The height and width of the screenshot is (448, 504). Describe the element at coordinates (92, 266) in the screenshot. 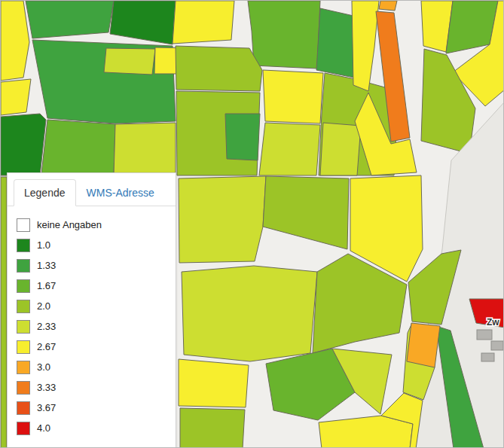

I see `legend-item: 1.33` at that location.